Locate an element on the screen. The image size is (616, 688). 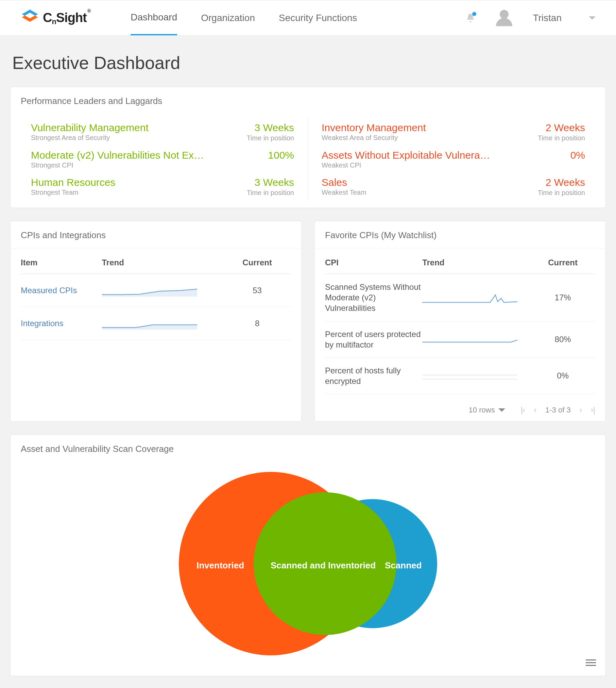
leaders-laggards-title: Performance Leaders and Laggards is located at coordinates (308, 101).